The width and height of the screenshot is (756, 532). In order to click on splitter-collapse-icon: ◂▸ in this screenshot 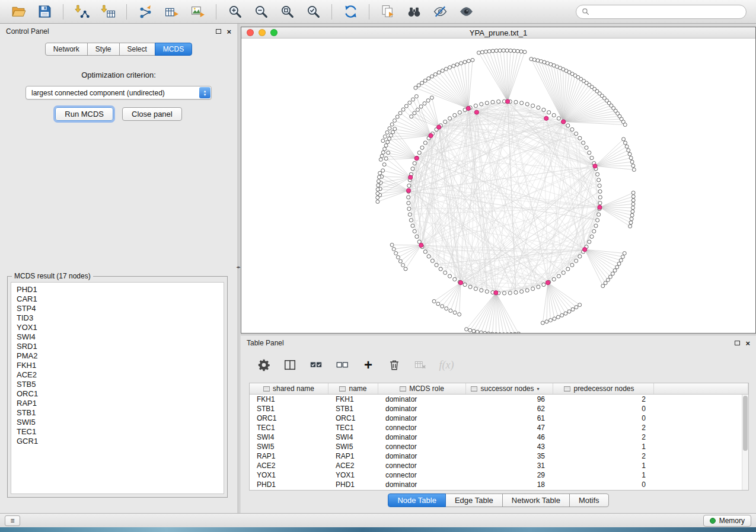, I will do `click(238, 267)`.